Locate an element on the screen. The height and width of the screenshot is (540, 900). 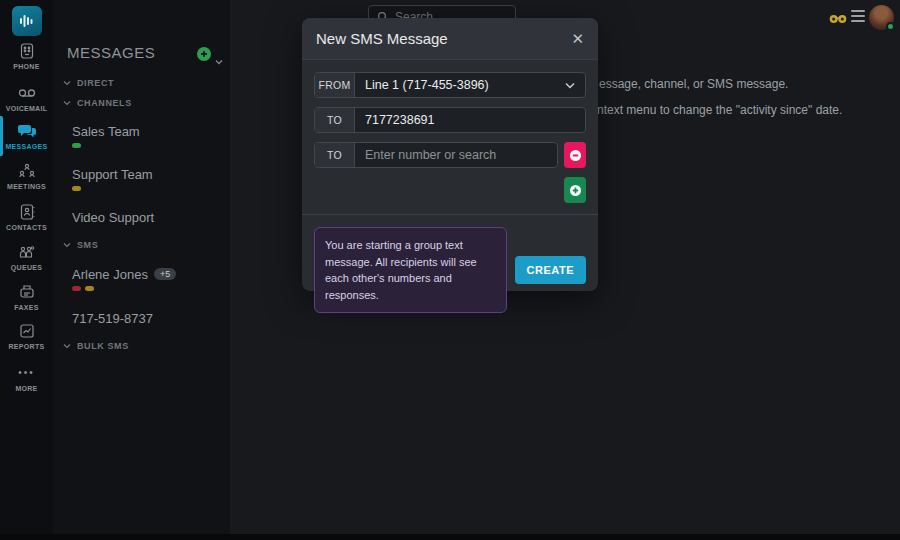
app-logo is located at coordinates (27, 21).